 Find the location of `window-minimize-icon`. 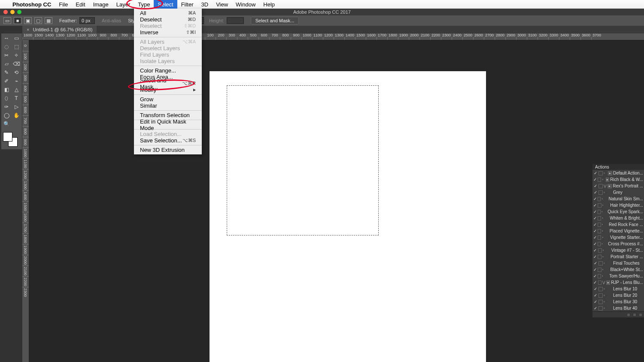

window-minimize-icon is located at coordinates (12, 12).